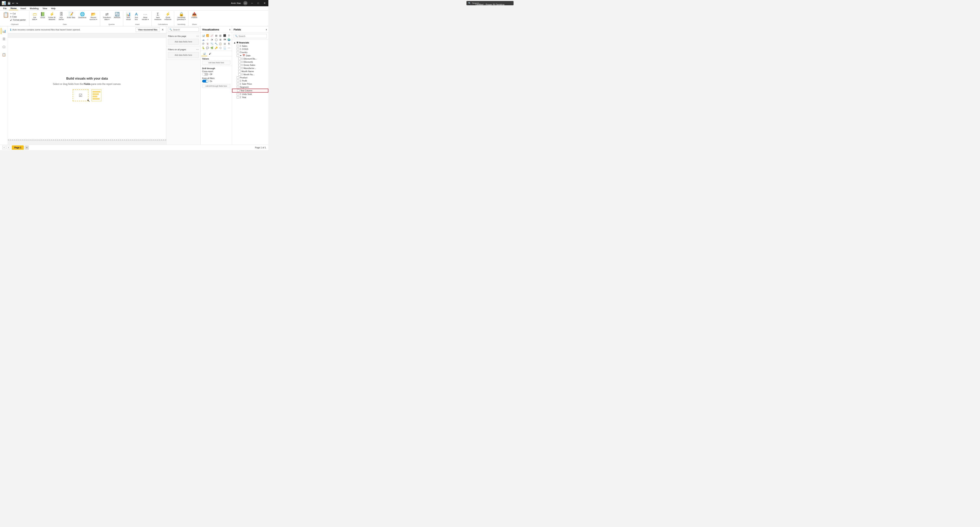 The image size is (980, 527). What do you see at coordinates (250, 87) in the screenshot?
I see `field-segment: Segment` at bounding box center [250, 87].